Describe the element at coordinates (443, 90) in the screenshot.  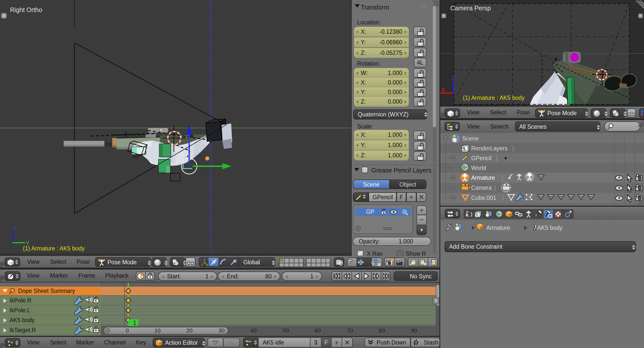
I see `svg-text: X` at that location.